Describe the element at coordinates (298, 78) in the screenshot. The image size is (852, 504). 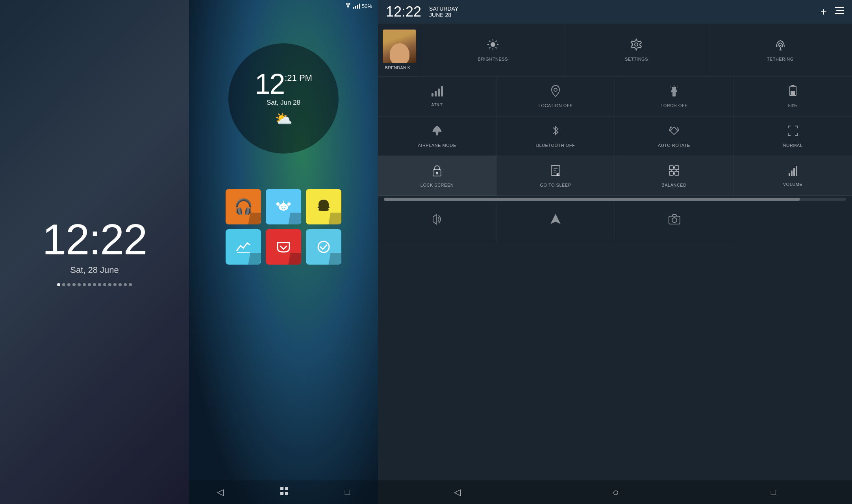
I see `widget-ampm: :21 PM` at that location.